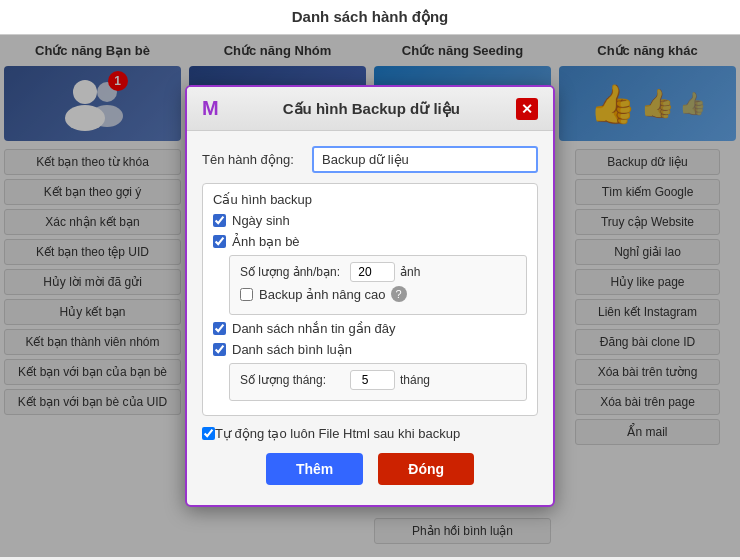 Image resolution: width=740 pixels, height=560 pixels. I want to click on binh-luan-row: Danh sách bình luận, so click(370, 350).